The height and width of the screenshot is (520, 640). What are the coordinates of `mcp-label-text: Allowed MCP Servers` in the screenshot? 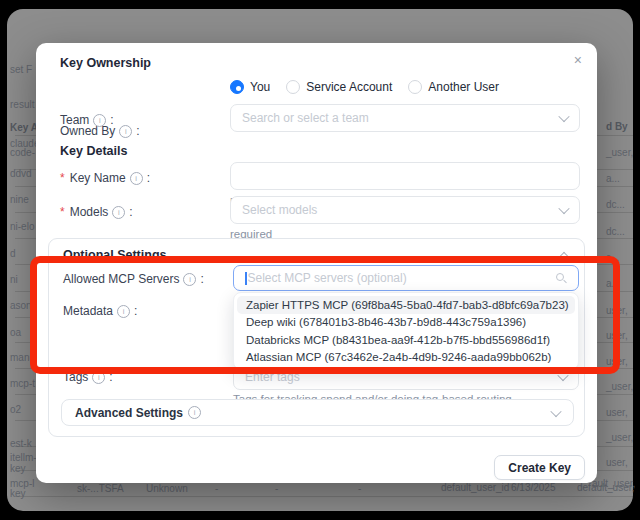 It's located at (121, 279).